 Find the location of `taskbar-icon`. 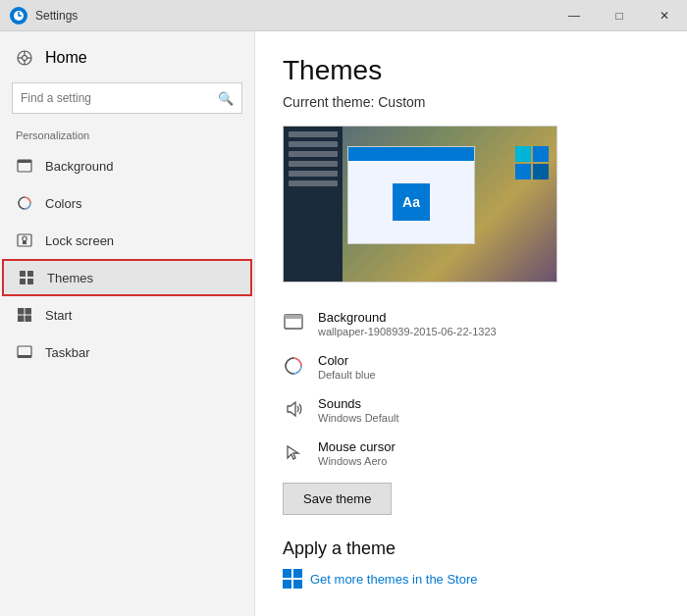

taskbar-icon is located at coordinates (25, 352).